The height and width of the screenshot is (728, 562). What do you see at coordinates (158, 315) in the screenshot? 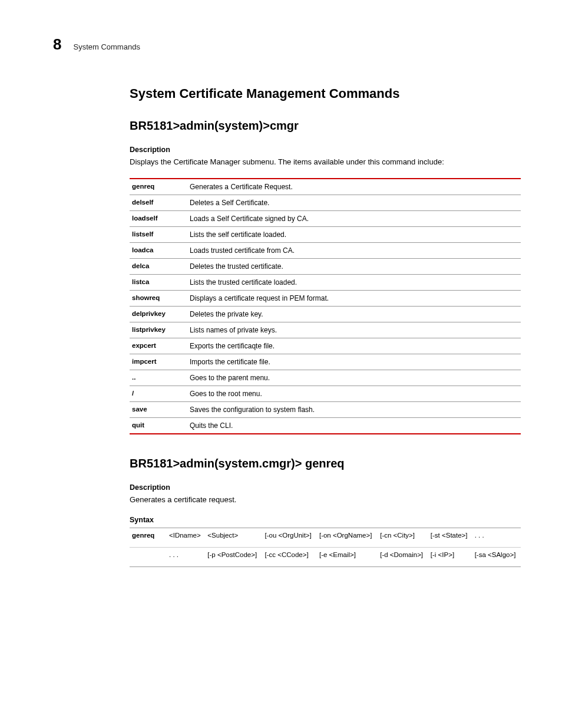
I see `command-name: delprivkey` at bounding box center [158, 315].